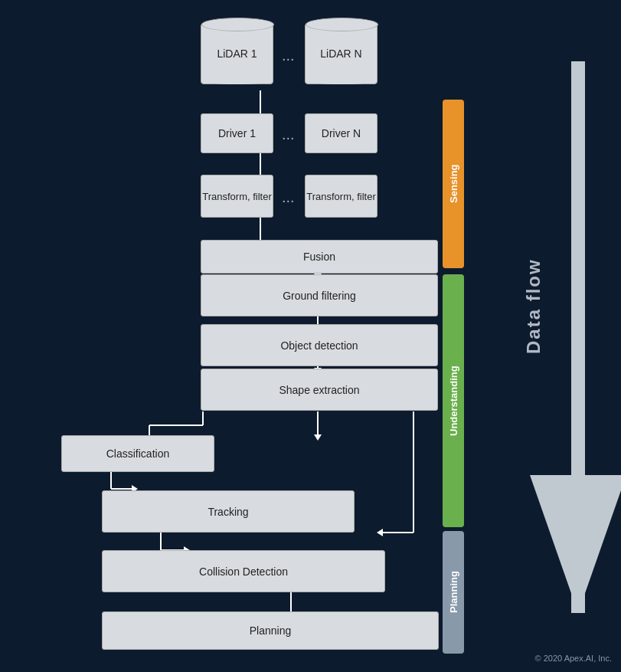 The width and height of the screenshot is (621, 672). I want to click on ground-filtering-label: Ground filtering, so click(319, 296).